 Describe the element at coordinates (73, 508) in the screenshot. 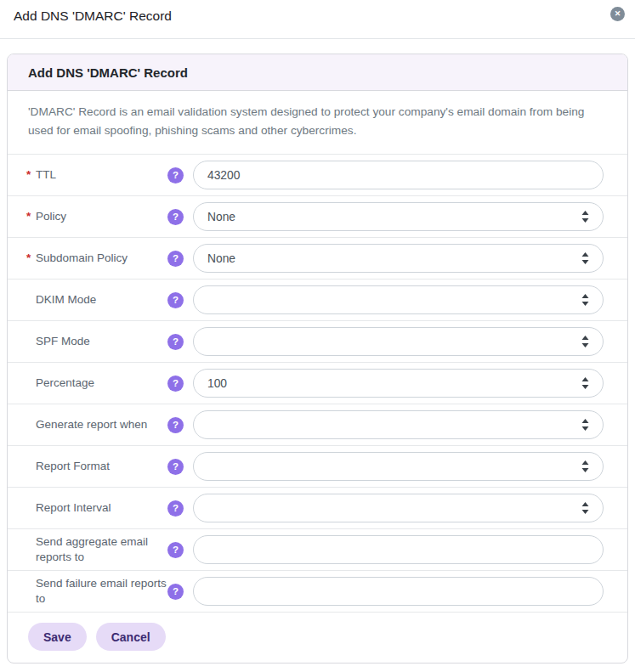

I see `field-label: Report Interval` at that location.